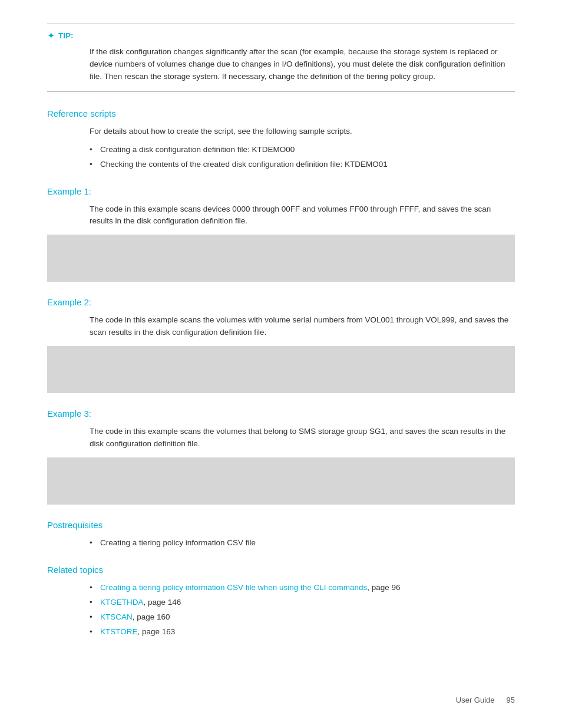  What do you see at coordinates (281, 414) in the screenshot?
I see `example3-heading: Example 3:` at bounding box center [281, 414].